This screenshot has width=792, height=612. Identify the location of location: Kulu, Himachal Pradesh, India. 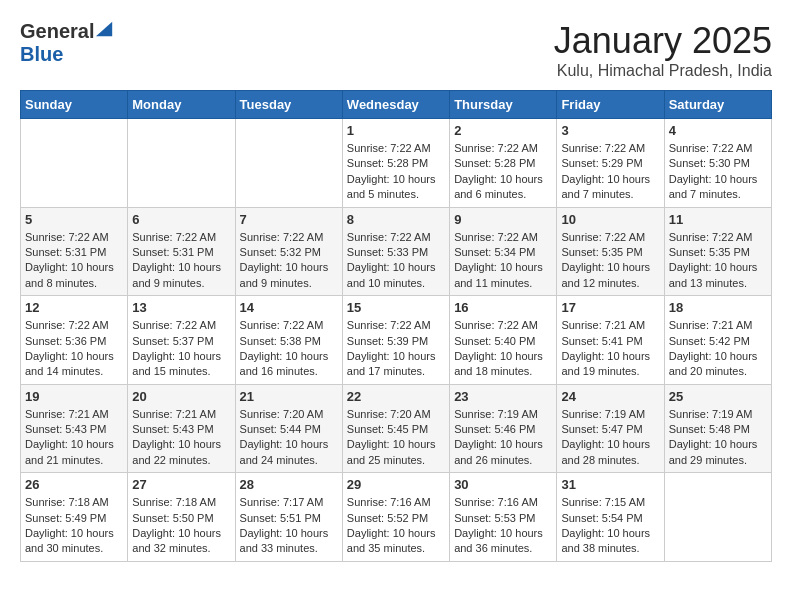
(663, 71).